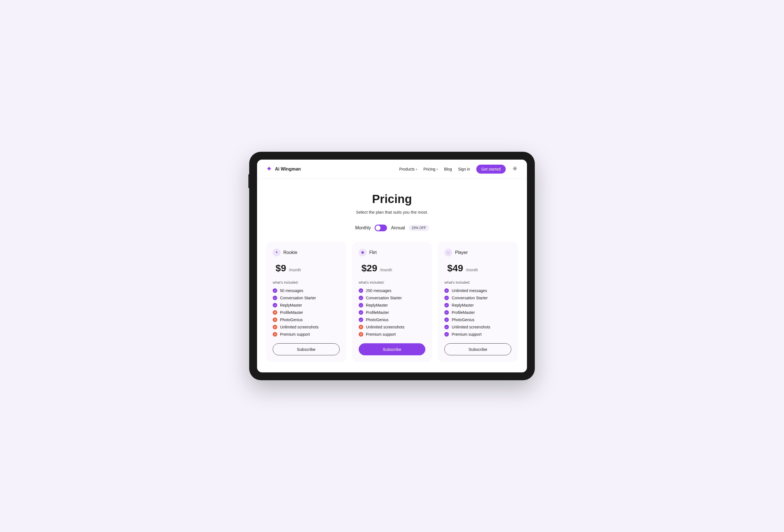  What do you see at coordinates (478, 268) in the screenshot?
I see `price-row: $49 /month` at bounding box center [478, 268].